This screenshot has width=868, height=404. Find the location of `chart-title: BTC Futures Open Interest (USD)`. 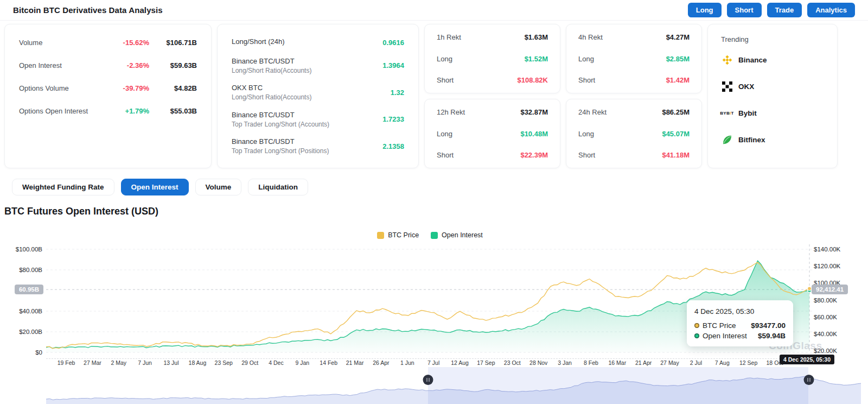

chart-title: BTC Futures Open Interest (USD) is located at coordinates (81, 212).